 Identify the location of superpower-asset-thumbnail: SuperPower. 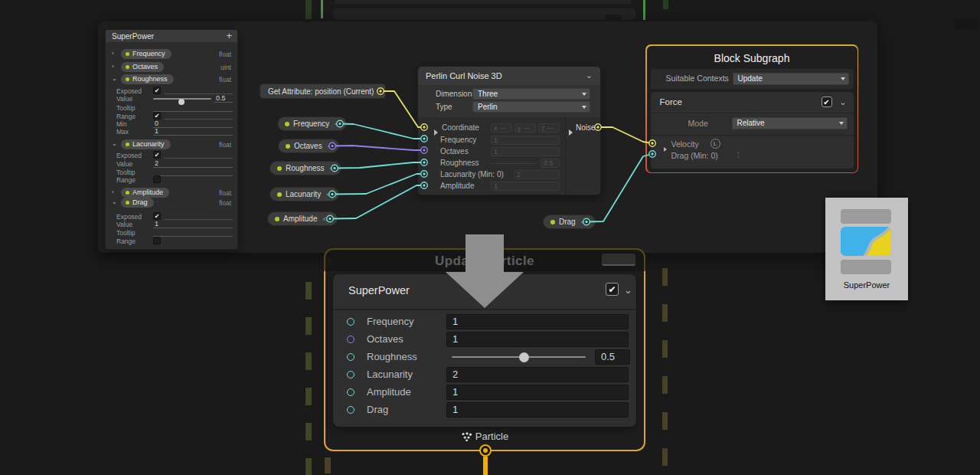
(867, 249).